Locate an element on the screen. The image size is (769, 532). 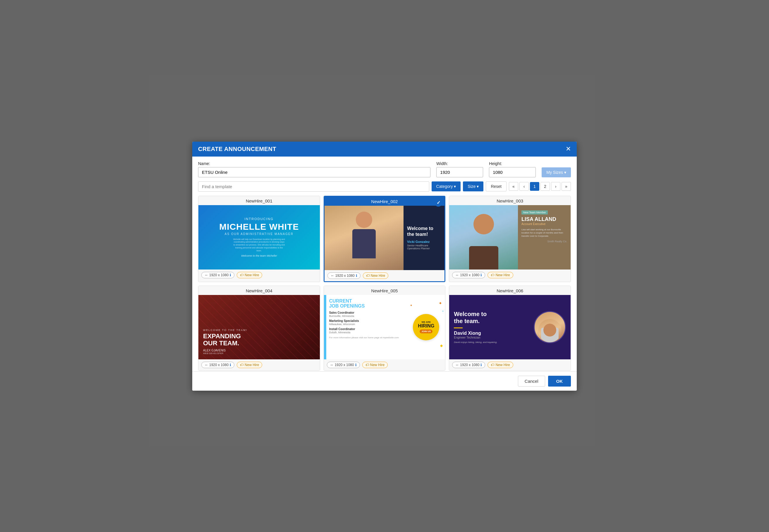
nh3-person-head is located at coordinates (484, 224).